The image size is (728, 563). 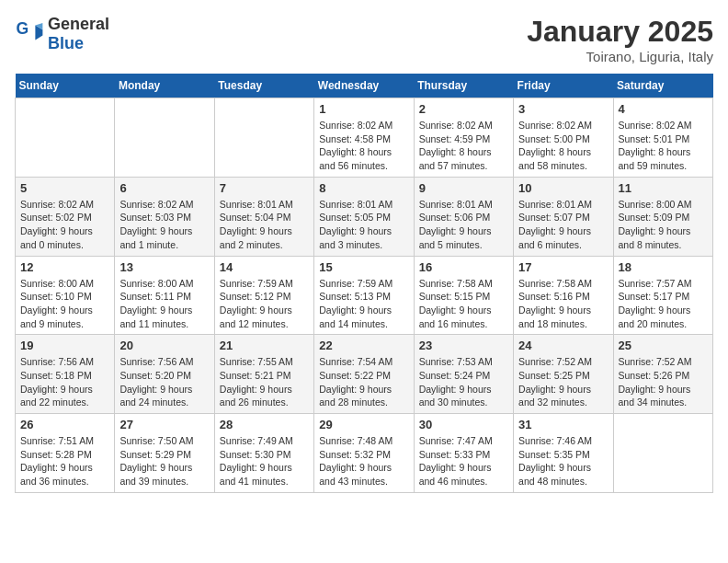 I want to click on day-number: 3, so click(x=563, y=109).